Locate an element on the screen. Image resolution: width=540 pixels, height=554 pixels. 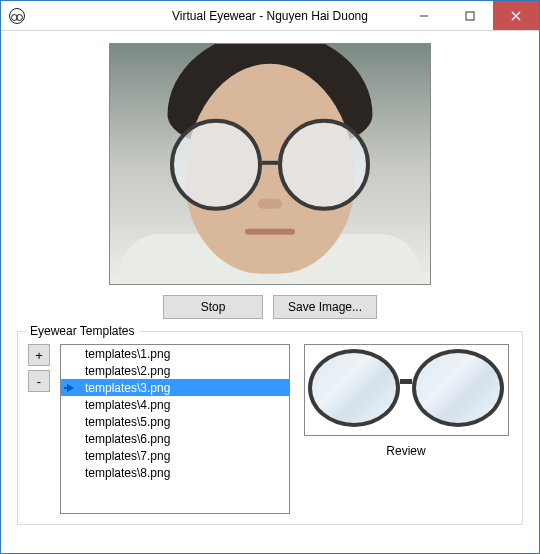
template-listbox: templates\1.pngtemplates\2.pngtemplates\… is located at coordinates (175, 429).